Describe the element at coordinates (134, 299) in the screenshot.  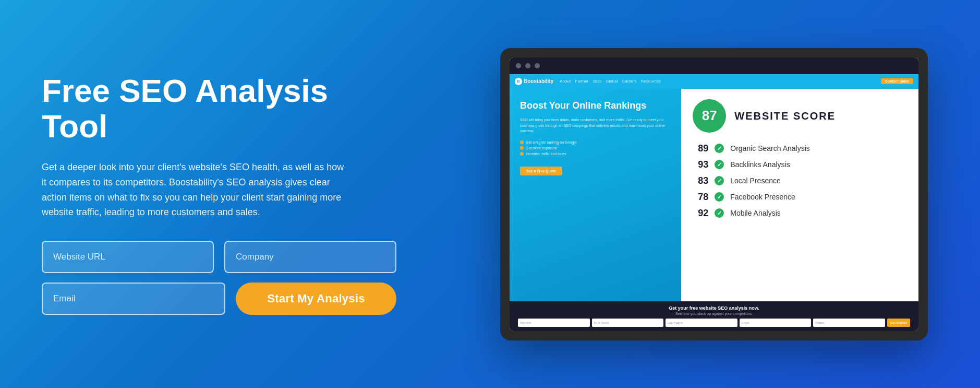
I see `email-input` at that location.